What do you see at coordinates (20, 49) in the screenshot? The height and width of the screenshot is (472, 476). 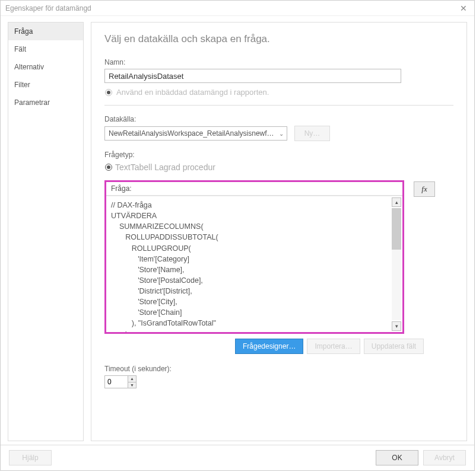 I see `sidebar-item-label: Fält` at bounding box center [20, 49].